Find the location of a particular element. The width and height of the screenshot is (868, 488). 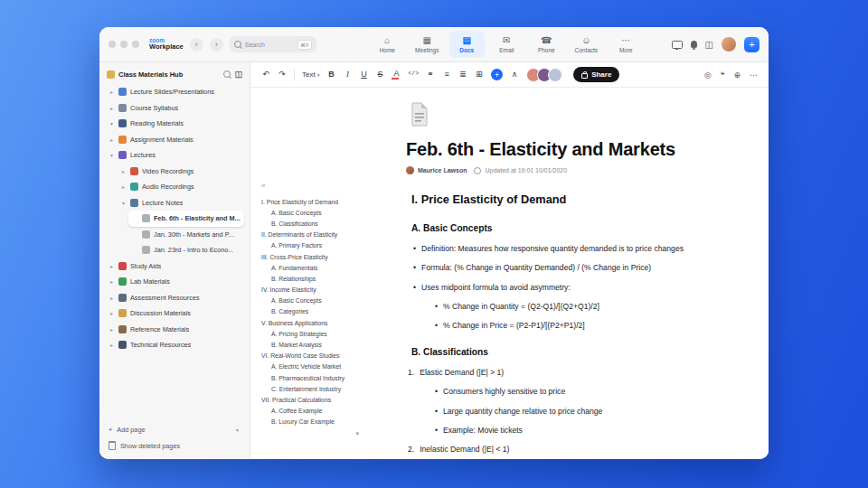

window-close-button is located at coordinates (112, 44).